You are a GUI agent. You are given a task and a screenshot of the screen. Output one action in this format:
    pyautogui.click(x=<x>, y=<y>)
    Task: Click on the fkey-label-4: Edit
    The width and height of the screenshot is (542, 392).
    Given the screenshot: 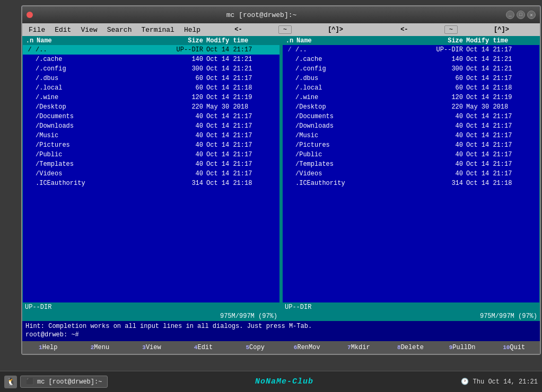 What is the action you would take?
    pyautogui.click(x=205, y=348)
    